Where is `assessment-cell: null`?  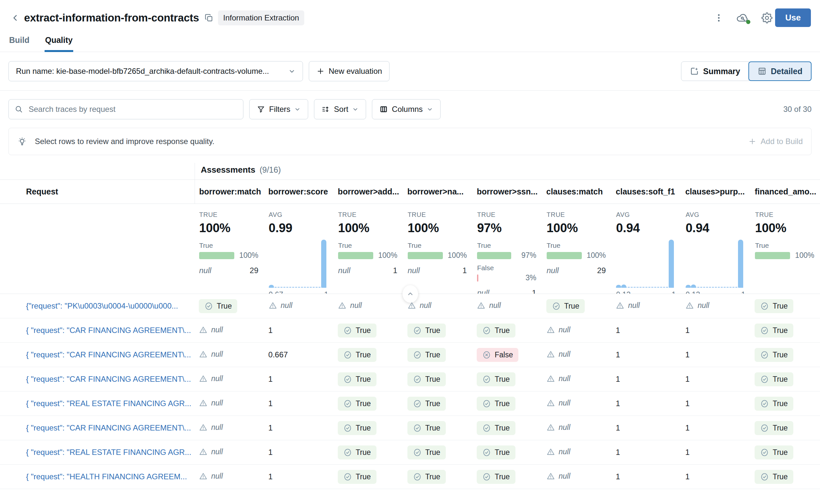
assessment-cell: null is located at coordinates (299, 306).